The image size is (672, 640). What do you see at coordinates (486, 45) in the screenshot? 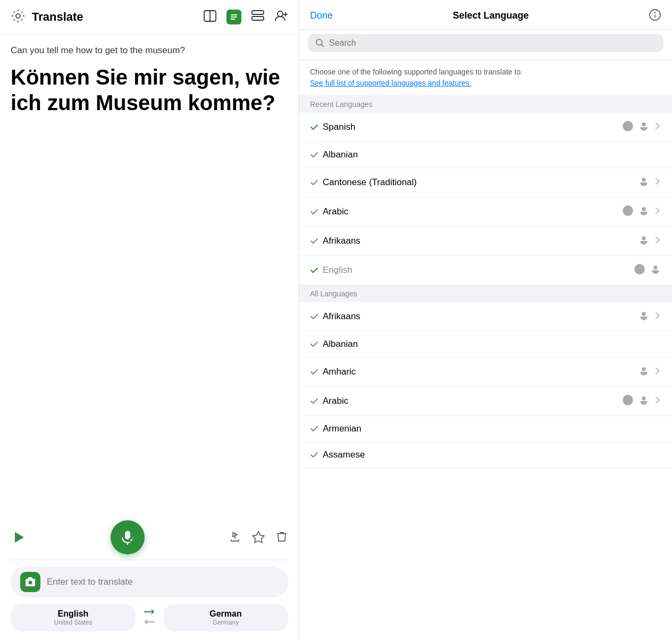
I see `search-container` at bounding box center [486, 45].